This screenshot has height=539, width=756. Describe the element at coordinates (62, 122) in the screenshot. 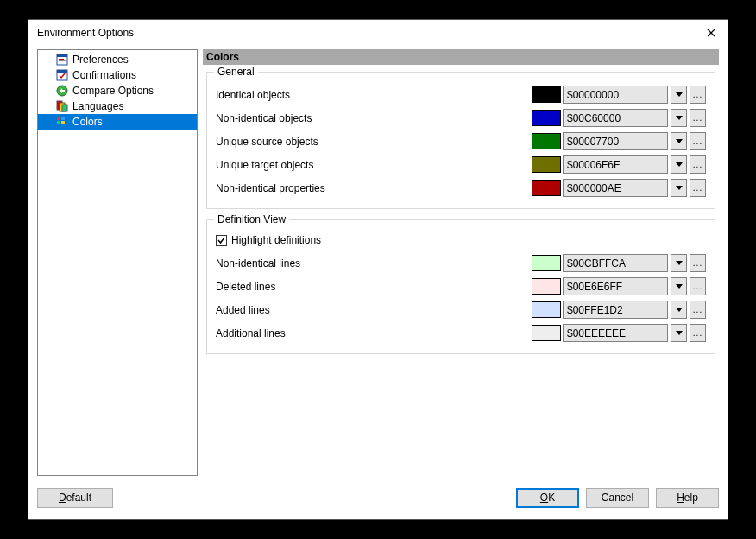

I see `colors-icon` at that location.